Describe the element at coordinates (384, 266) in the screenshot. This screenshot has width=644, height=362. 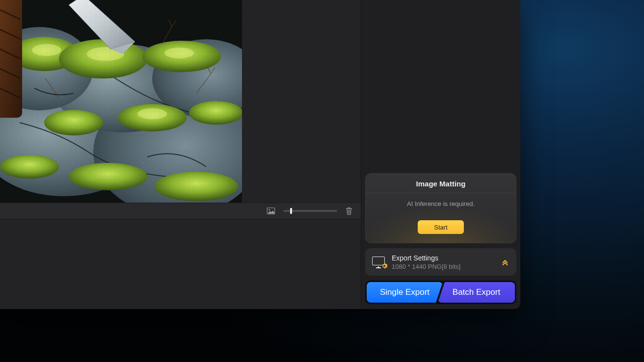
I see `gear-icon` at that location.